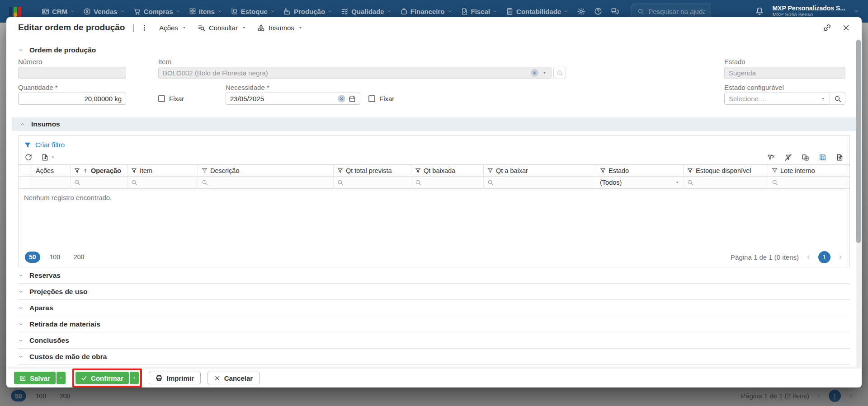  I want to click on filter-lote-interno, so click(809, 182).